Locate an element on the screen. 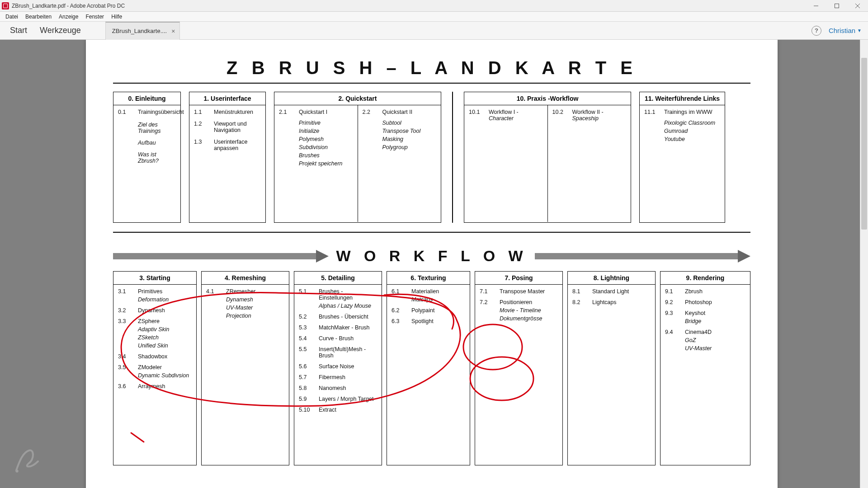 The image size is (868, 488). list-item: Polypaint is located at coordinates (439, 310).